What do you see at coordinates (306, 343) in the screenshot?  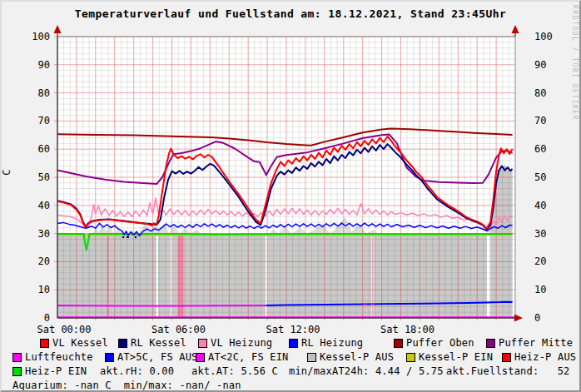 I see `legend-row: VL KesselRL KesselVL HeizungRL HeizungPu…` at bounding box center [306, 343].